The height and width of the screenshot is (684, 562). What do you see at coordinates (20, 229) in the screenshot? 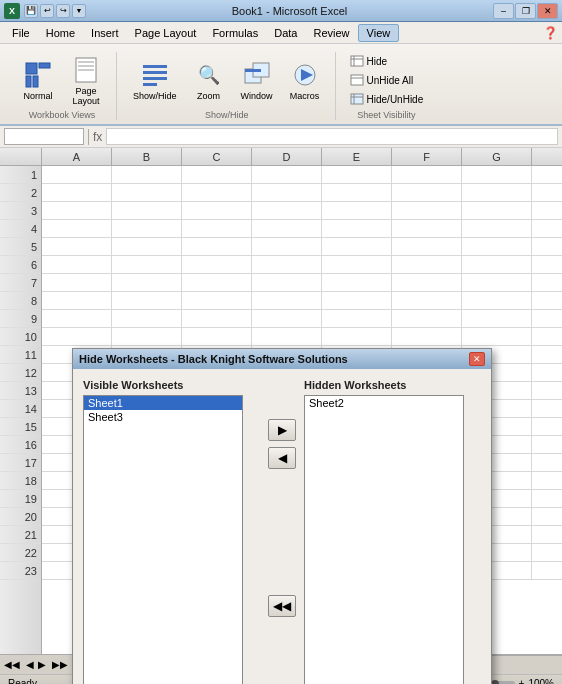
I see `row-num-4: 4` at bounding box center [20, 229].